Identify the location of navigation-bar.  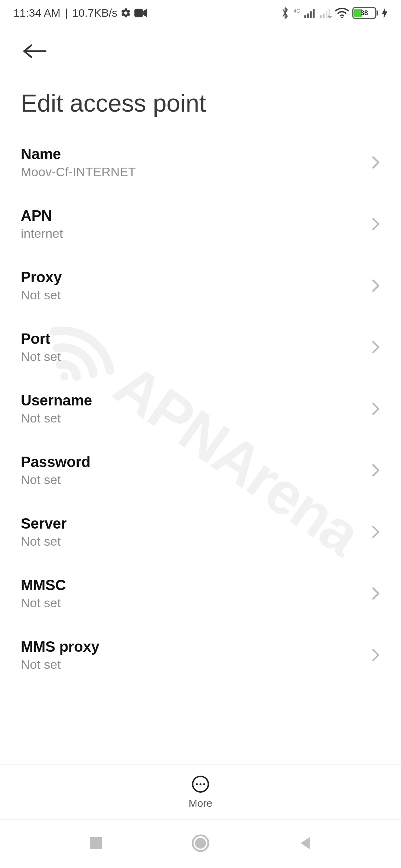
(200, 844).